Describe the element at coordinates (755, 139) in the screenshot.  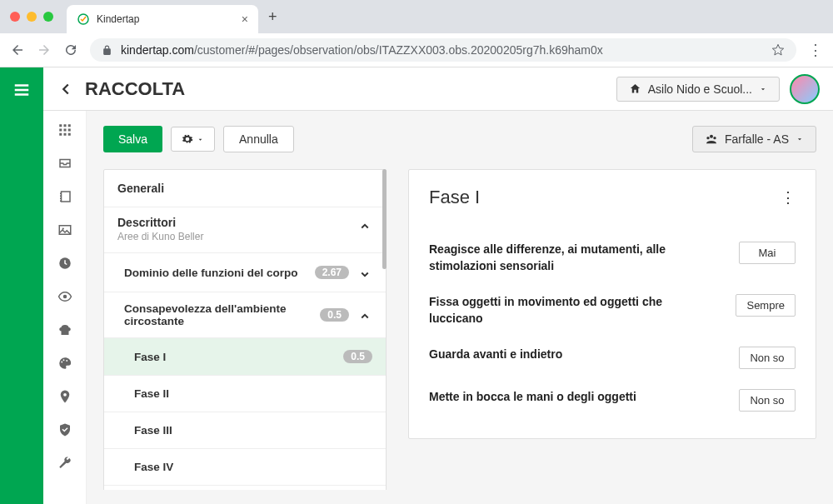
I see `class-selector-button: Farfalle - AS` at that location.